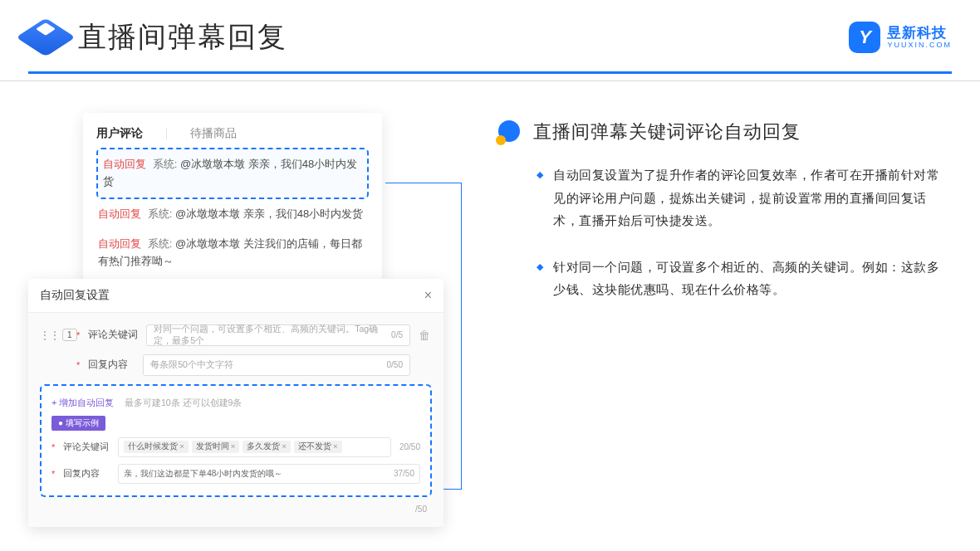  I want to click on drag-handle: ⋮⋮ 1, so click(54, 335).